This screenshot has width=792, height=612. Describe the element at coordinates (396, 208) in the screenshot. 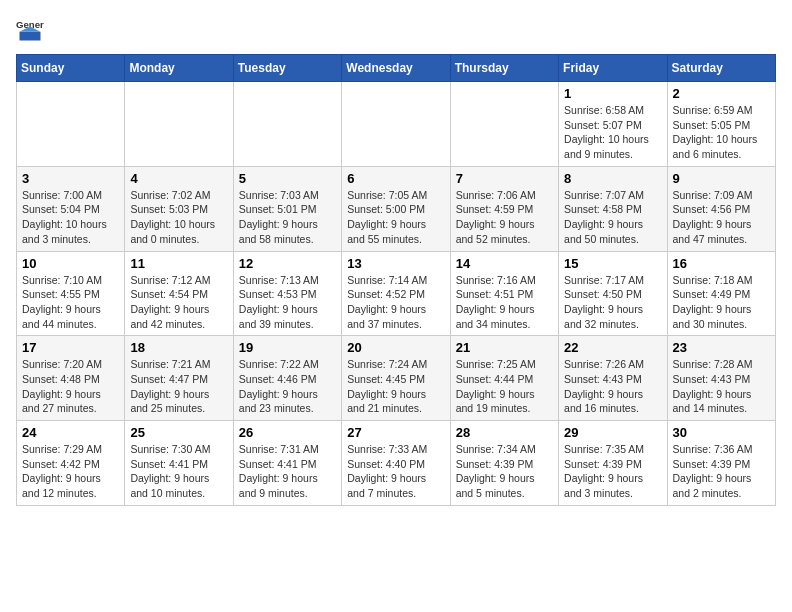

I see `calendar-week-row: 3Sunrise: 7:00 AMSunset: 5:04 PMDaylight…` at that location.